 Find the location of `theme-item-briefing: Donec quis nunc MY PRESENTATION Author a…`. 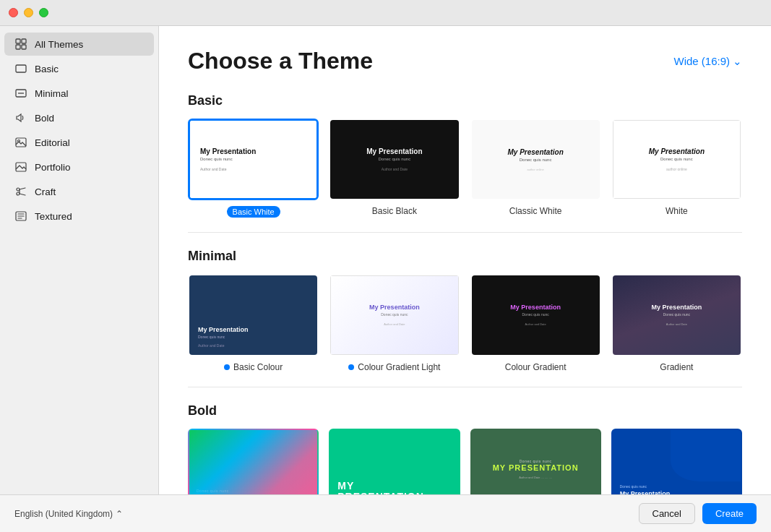

theme-item-briefing: Donec quis nunc MY PRESENTATION Author a… is located at coordinates (536, 461).